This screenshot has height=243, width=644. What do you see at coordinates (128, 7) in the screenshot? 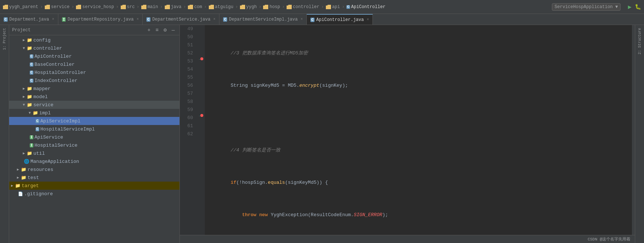
I see `breadcrumb-src: src` at bounding box center [128, 7].